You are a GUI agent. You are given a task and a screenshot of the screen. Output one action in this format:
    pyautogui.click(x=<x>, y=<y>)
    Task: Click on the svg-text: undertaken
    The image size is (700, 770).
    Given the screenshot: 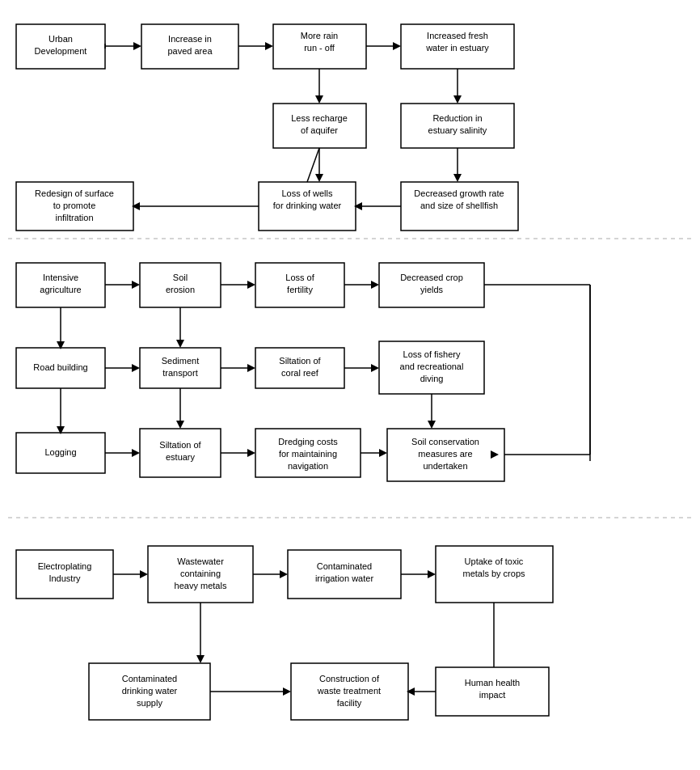 What is the action you would take?
    pyautogui.click(x=445, y=466)
    